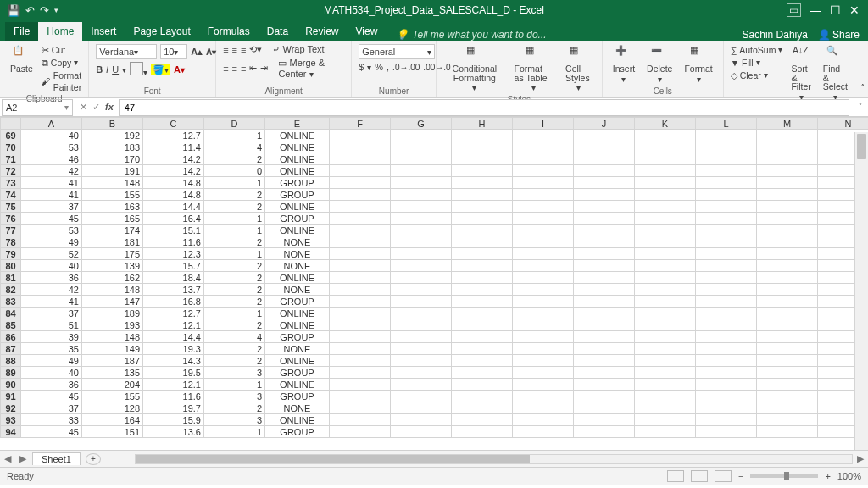 This screenshot has height=488, width=868. Describe the element at coordinates (174, 171) in the screenshot. I see `cell: 14.2` at that location.